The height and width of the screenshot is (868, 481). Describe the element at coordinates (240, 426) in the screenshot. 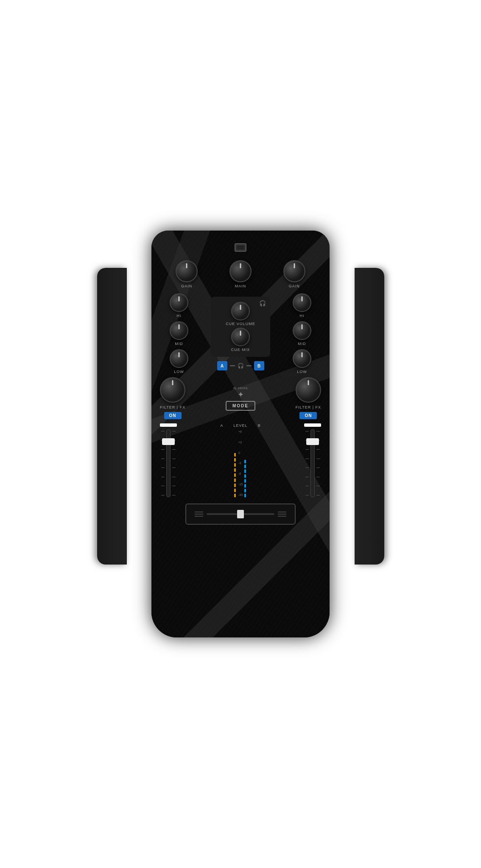

I see `level-center-label: LEVEL` at that location.